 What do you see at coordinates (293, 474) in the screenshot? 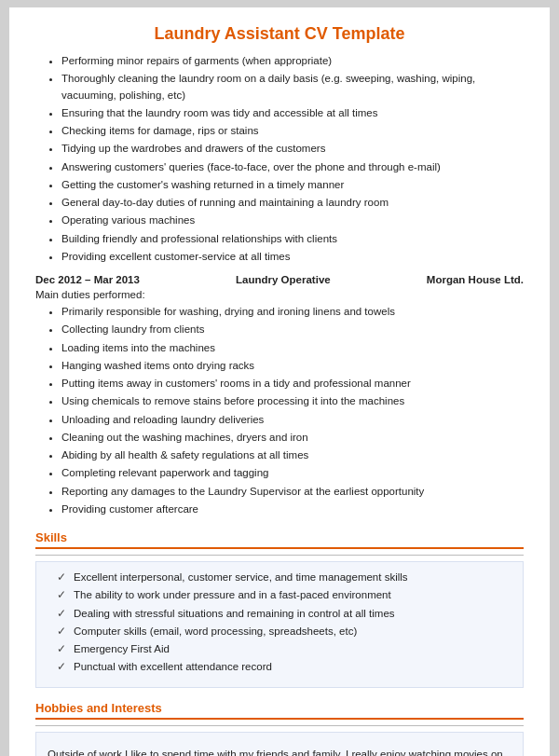
I see `list-item: Completing relevant paperwork and taggin…` at bounding box center [293, 474].